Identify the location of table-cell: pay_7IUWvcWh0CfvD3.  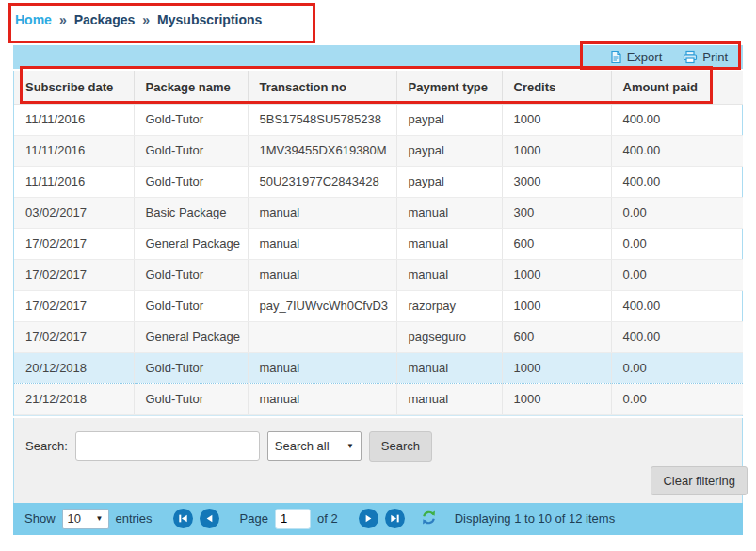
(322, 305).